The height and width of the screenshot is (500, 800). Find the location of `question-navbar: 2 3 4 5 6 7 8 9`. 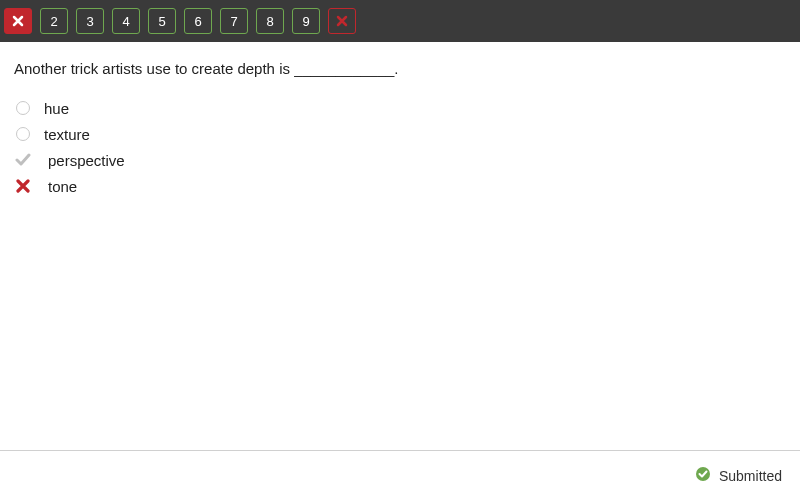

question-navbar: 2 3 4 5 6 7 8 9 is located at coordinates (400, 21).